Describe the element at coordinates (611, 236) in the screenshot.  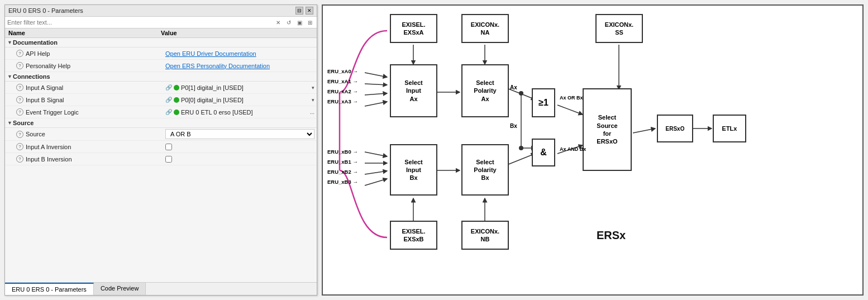
I see `ersx-label: ERSx` at that location.